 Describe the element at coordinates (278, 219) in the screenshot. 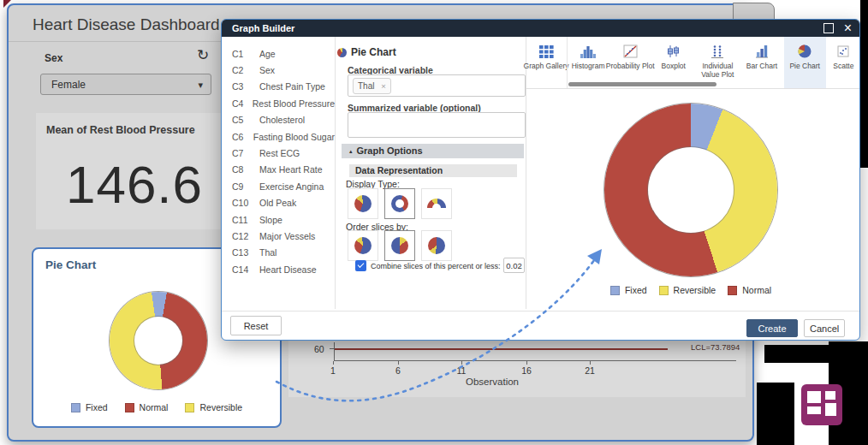

I see `column-row: C11Slope` at that location.